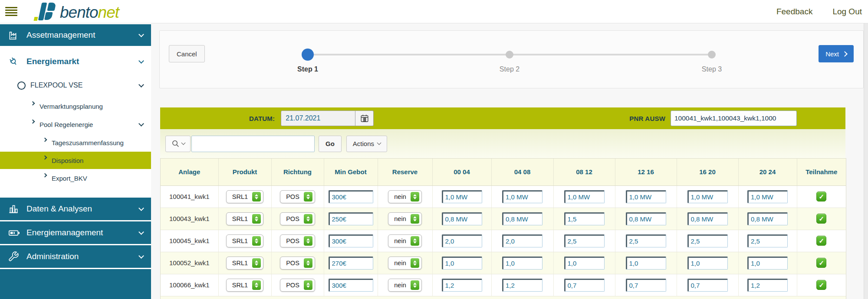 The image size is (868, 299). I want to click on sidebar-item-energiemanagement: Energiemanagement, so click(76, 233).